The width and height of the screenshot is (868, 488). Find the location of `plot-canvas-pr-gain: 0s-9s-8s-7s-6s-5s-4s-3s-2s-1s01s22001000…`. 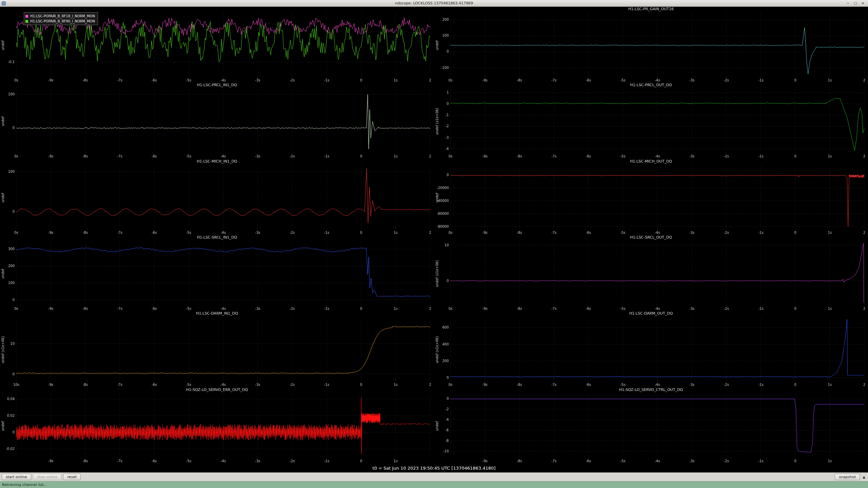

plot-canvas-pr-gain: 0s-9s-8s-7s-6s-5s-4s-3s-2s-1s01s22001000… is located at coordinates (651, 47).